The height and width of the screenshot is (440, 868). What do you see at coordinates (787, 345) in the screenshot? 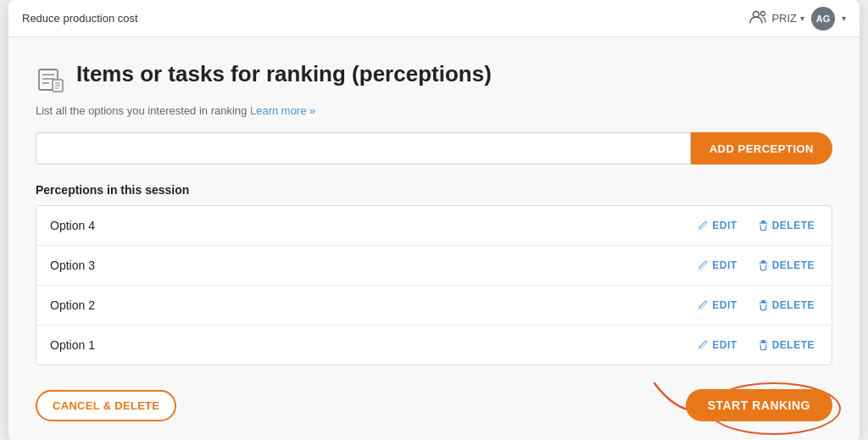
I see `delete-button-3: DELETE` at bounding box center [787, 345].